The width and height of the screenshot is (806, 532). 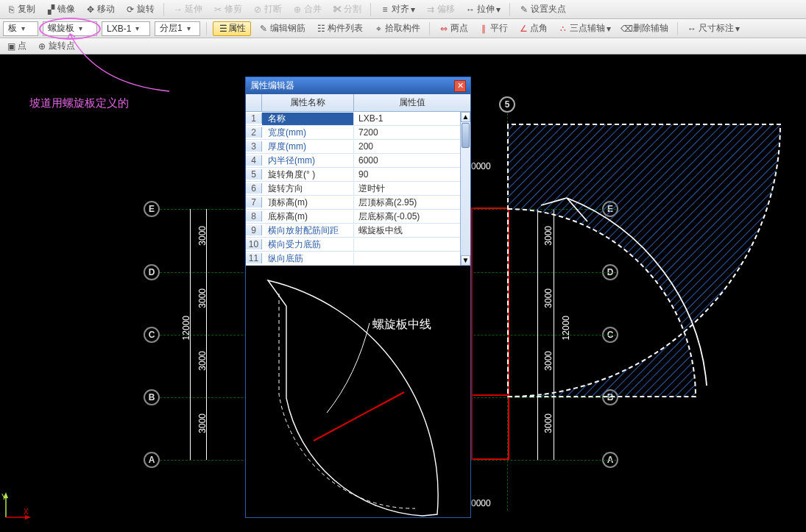 What do you see at coordinates (358, 119) in the screenshot?
I see `prop-row: 1名称LXB-1` at bounding box center [358, 119].